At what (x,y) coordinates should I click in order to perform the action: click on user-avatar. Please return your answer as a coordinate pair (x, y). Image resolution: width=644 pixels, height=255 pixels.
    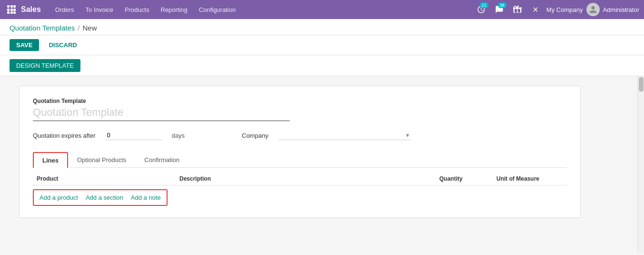
    Looking at the image, I should click on (593, 10).